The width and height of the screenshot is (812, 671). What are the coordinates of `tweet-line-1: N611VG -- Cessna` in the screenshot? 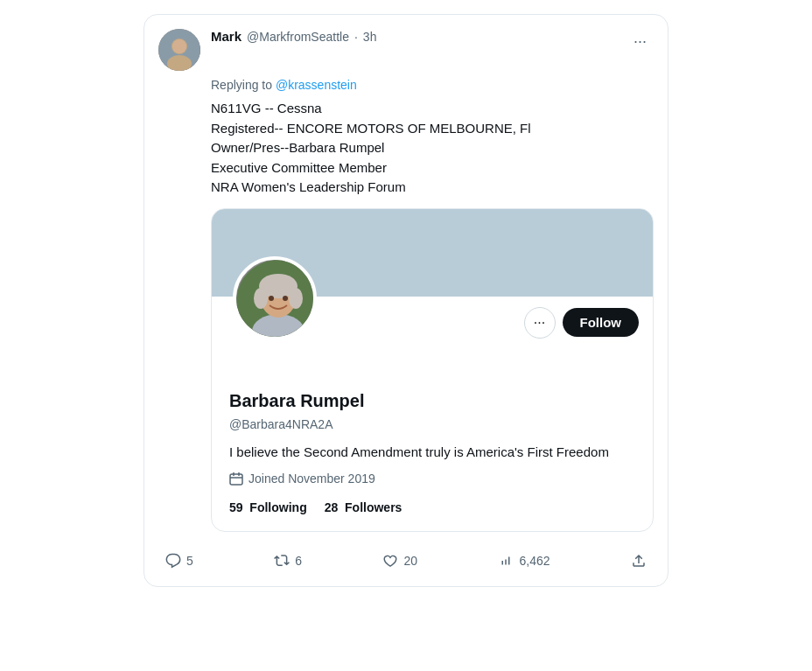 It's located at (432, 108).